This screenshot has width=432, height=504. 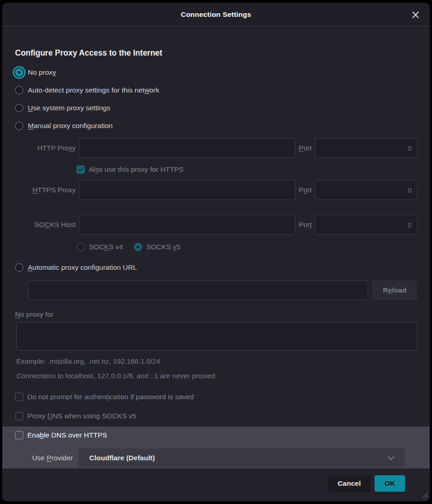 What do you see at coordinates (106, 247) in the screenshot?
I see `radio-socks4-label: SOCKS v4` at bounding box center [106, 247].